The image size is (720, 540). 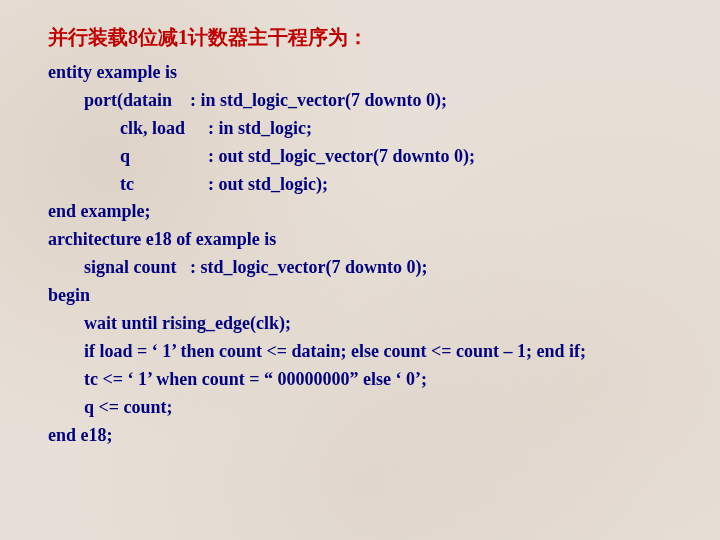 I want to click on code-line: port(datain : in std_logic_vector(7 down…, so click(x=360, y=101).